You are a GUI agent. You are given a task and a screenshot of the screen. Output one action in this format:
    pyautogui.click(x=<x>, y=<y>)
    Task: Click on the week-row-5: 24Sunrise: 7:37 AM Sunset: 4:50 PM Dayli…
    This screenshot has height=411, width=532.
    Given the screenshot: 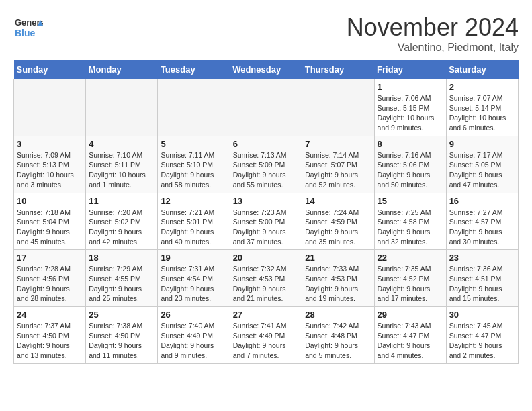 What is the action you would take?
    pyautogui.click(x=266, y=336)
    